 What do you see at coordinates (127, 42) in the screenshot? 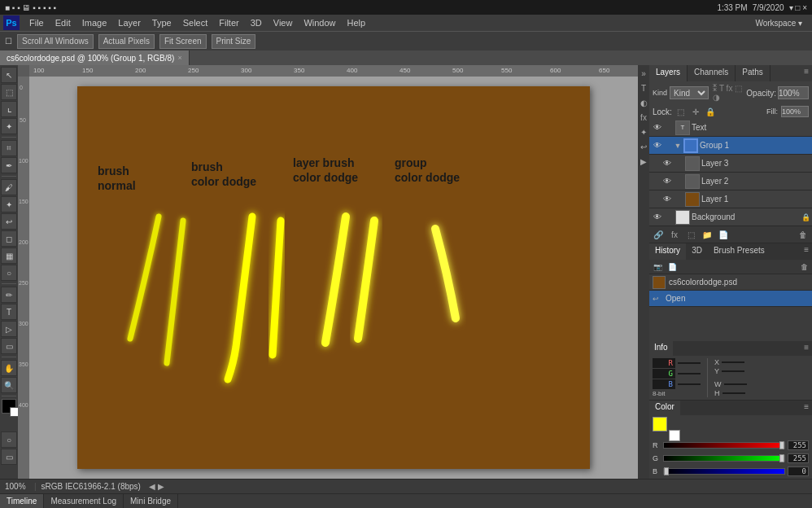
I see `actual-pixels-btn: Actual Pixels` at bounding box center [127, 42].